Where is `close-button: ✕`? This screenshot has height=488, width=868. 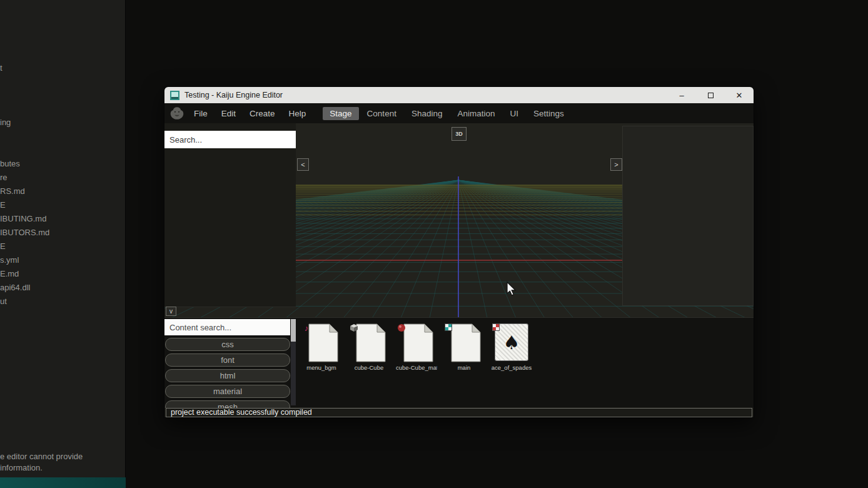 close-button: ✕ is located at coordinates (739, 95).